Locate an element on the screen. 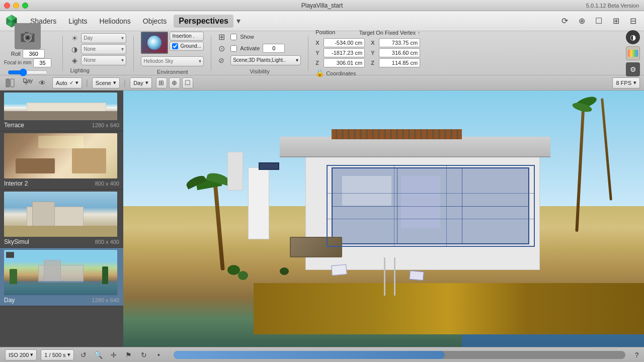 The width and height of the screenshot is (644, 362). capture-button-1: ⊞ is located at coordinates (162, 83).